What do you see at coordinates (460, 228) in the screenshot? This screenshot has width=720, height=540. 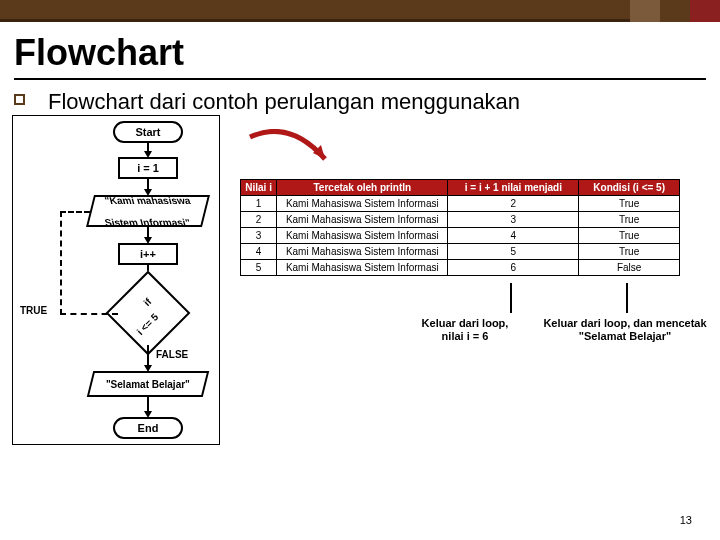 I see `trace-table: Nilai i Tercetak oleh println i = i + 1 …` at bounding box center [460, 228].